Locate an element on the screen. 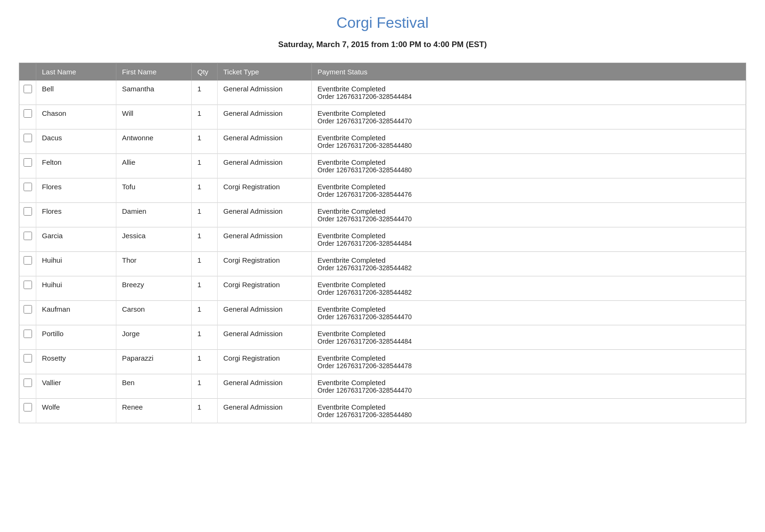 The width and height of the screenshot is (765, 532). cell-firstname: Samantha is located at coordinates (154, 93).